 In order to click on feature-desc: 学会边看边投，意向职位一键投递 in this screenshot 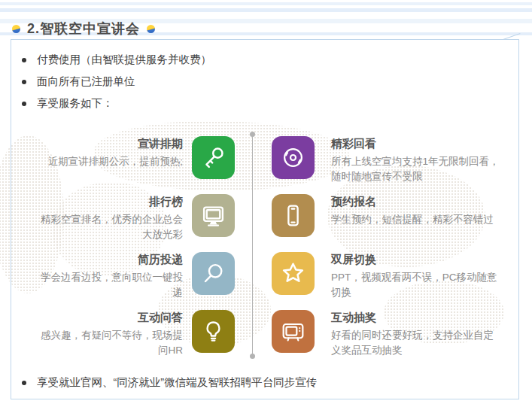, I will do `click(108, 284)`.